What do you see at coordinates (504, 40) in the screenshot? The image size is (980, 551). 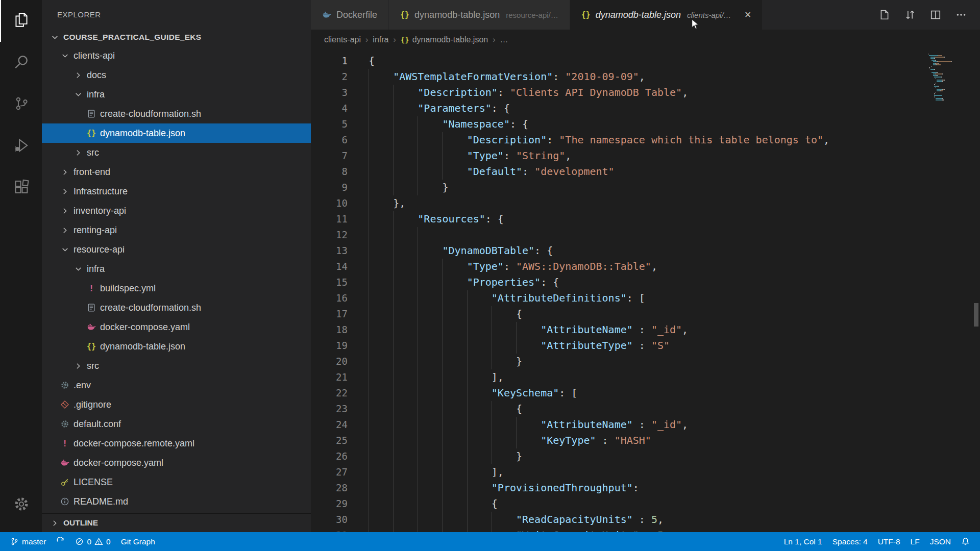 I see `breadcrumb-item-ellipsis: …` at bounding box center [504, 40].